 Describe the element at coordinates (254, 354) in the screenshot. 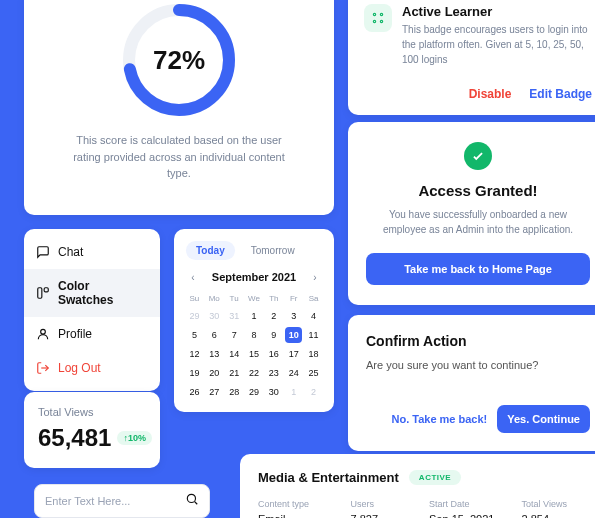

I see `calendar-day: 15` at that location.